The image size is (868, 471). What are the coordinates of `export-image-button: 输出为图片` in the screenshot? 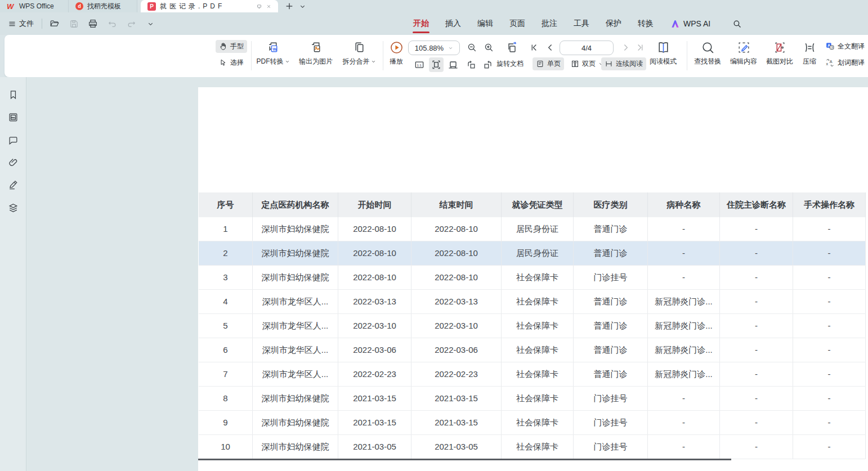 It's located at (316, 53).